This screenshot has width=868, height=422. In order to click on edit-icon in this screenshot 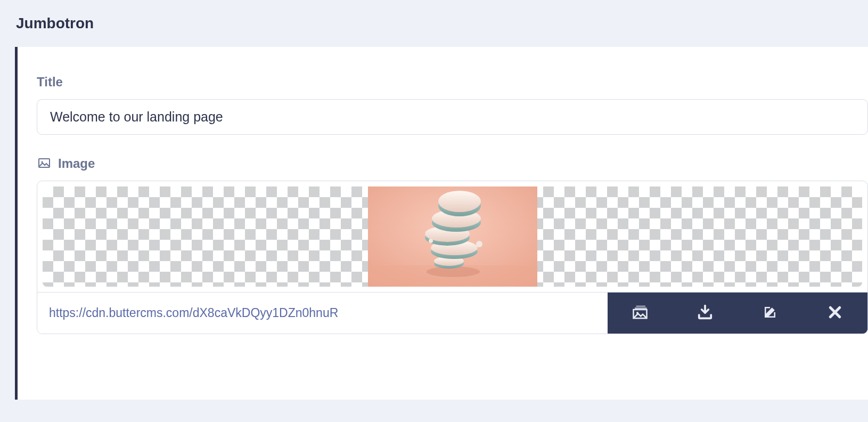, I will do `click(770, 313)`.